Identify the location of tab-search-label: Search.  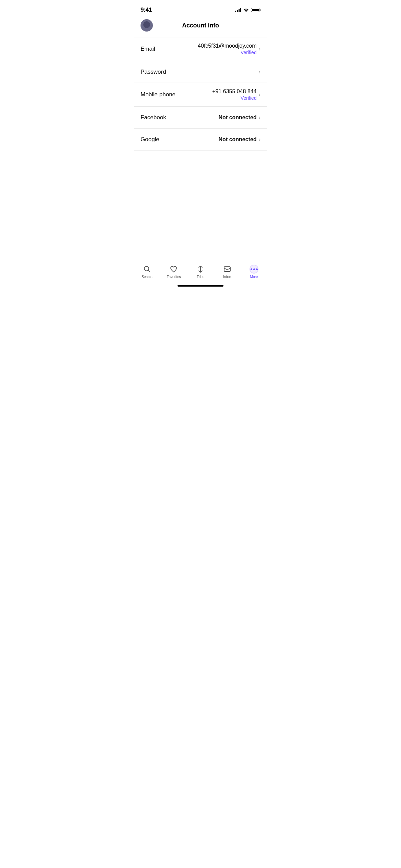
(147, 277).